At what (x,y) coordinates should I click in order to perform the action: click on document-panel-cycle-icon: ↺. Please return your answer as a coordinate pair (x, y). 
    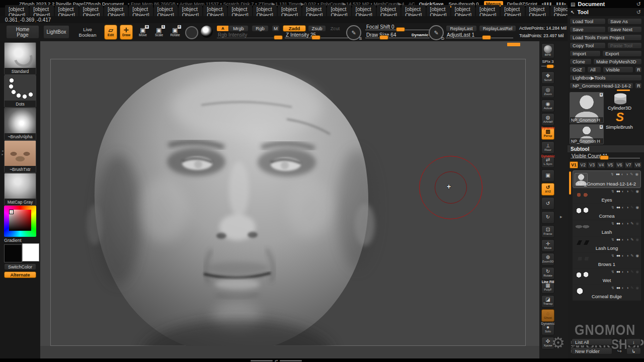
    Looking at the image, I should click on (639, 4).